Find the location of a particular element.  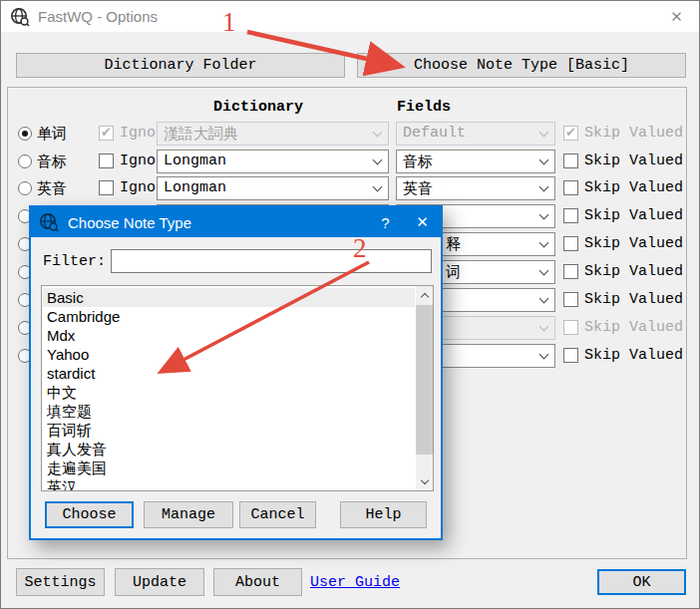

help-button: Help is located at coordinates (383, 514).